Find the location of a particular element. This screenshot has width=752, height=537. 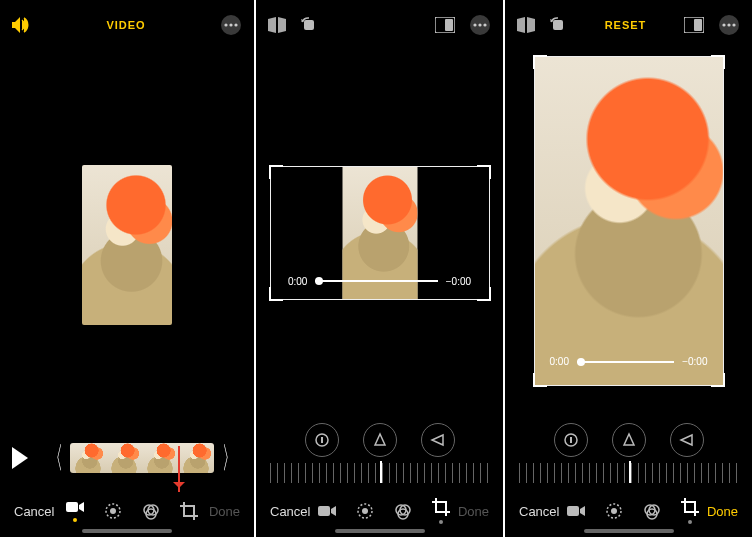

video-preview is located at coordinates (127, 245).